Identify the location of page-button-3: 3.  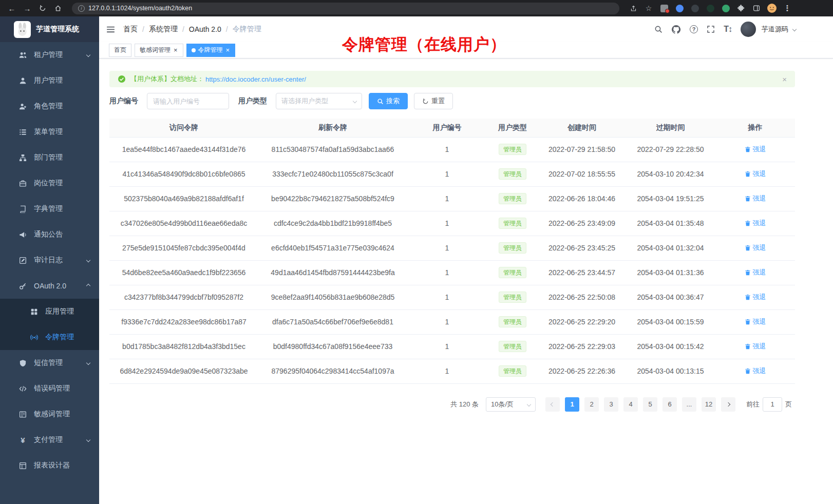
(611, 404).